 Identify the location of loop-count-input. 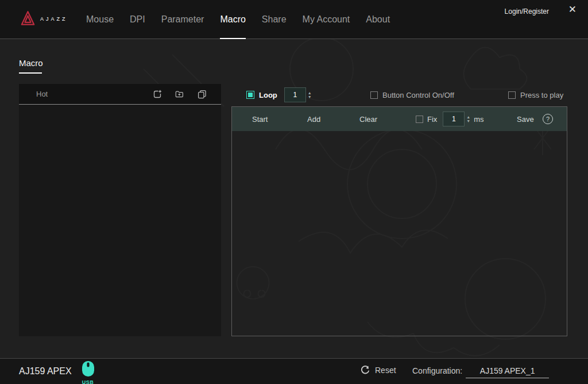
(295, 95).